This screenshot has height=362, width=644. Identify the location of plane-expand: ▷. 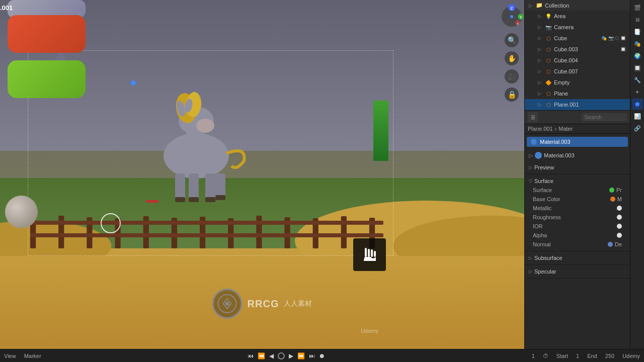
(540, 94).